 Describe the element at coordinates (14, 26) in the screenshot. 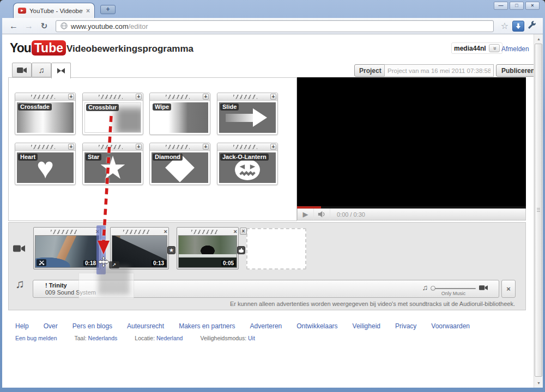

I see `back-button: ←` at that location.